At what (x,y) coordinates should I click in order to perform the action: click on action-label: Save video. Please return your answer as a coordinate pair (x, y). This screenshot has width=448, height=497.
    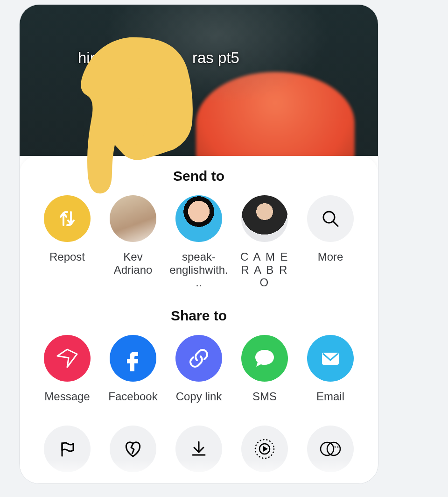
    Looking at the image, I should click on (199, 482).